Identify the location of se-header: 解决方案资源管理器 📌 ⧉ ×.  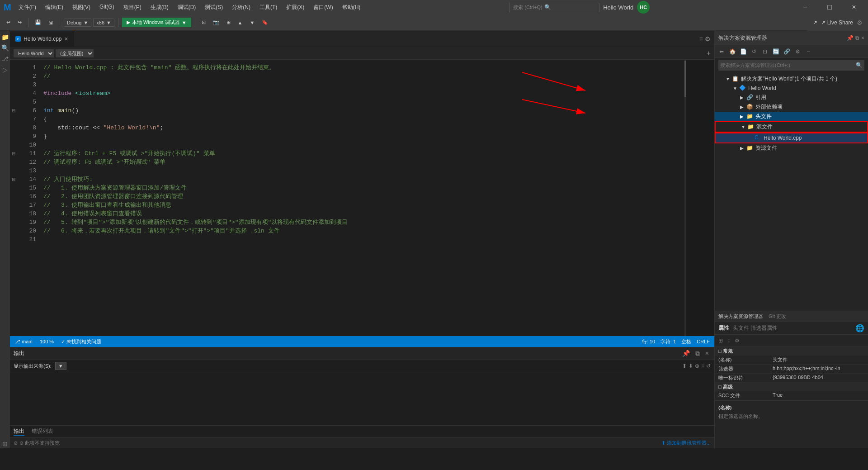
(791, 38).